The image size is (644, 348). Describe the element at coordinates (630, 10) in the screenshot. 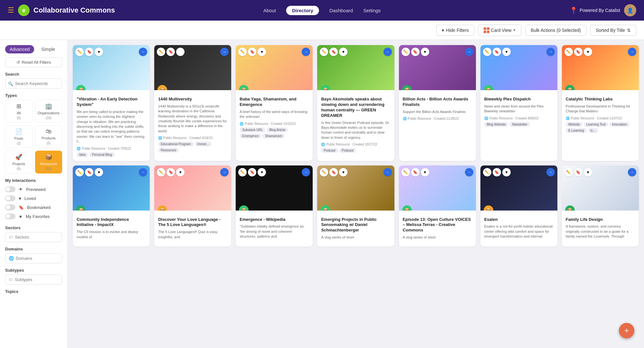

I see `avatar: 👤` at that location.